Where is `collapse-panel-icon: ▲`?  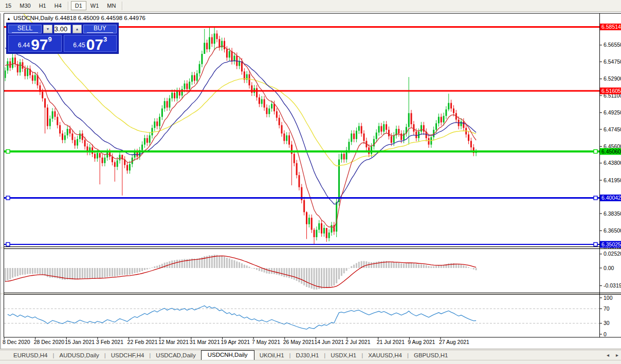
collapse-panel-icon: ▲ is located at coordinates (9, 18).